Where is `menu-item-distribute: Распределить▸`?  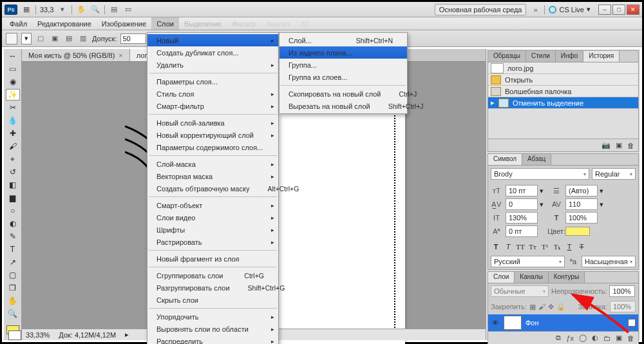 menu-item-distribute: Распределить▸ is located at coordinates (213, 339).